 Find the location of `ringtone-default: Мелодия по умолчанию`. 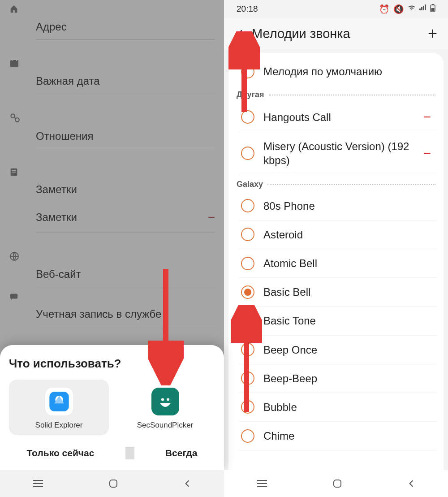

ringtone-default: Мелодия по умолчанию is located at coordinates (338, 72).